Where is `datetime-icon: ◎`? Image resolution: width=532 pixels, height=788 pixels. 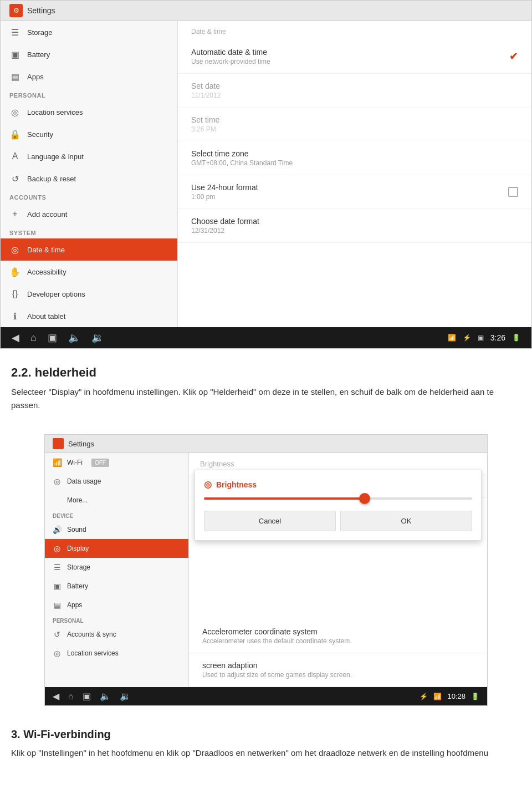 datetime-icon: ◎ is located at coordinates (15, 250).